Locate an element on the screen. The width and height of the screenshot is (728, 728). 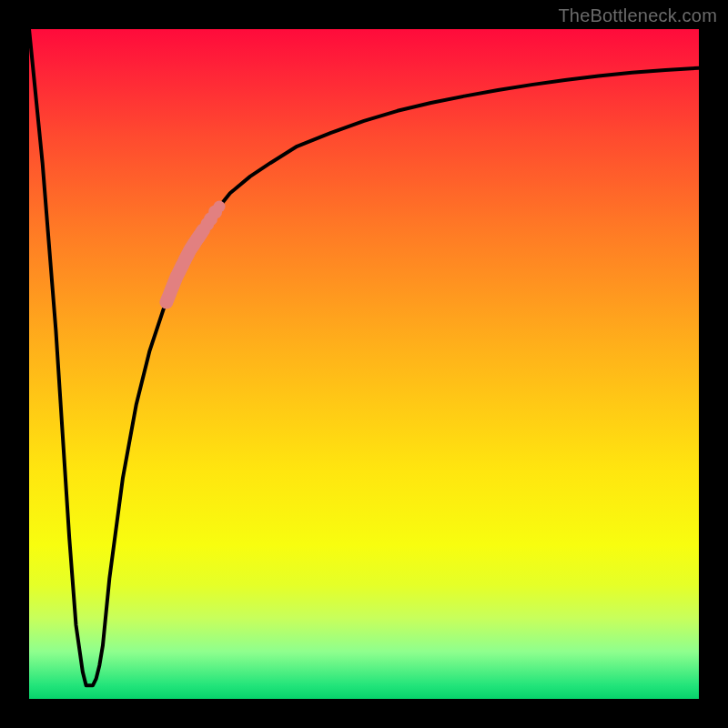
watermark-text: TheBottleneck.com is located at coordinates (637, 16).